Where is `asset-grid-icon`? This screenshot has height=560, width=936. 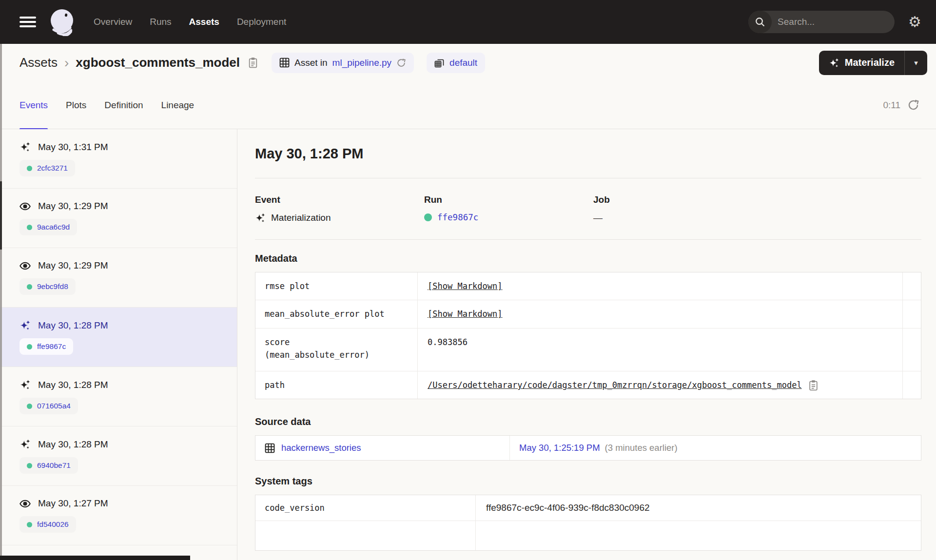
asset-grid-icon is located at coordinates (270, 448).